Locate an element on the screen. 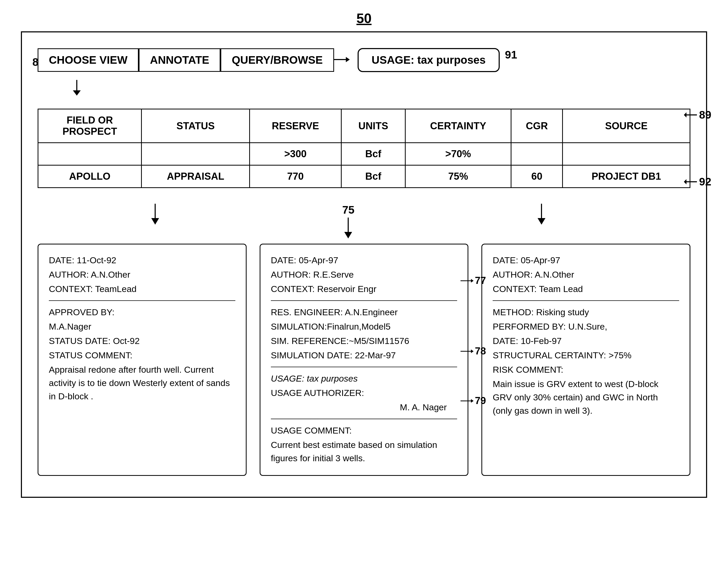  right-date: DATE: 05-Apr-97 is located at coordinates (586, 260).